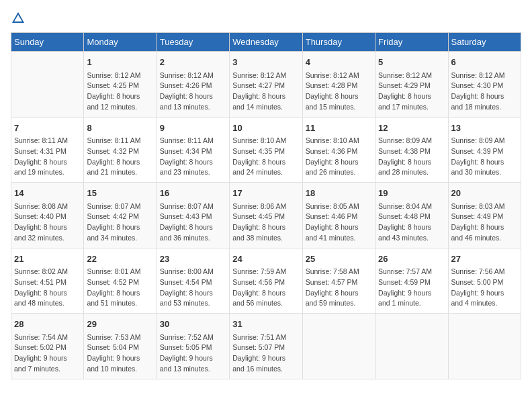  What do you see at coordinates (339, 128) in the screenshot?
I see `day-number: 11` at bounding box center [339, 128].